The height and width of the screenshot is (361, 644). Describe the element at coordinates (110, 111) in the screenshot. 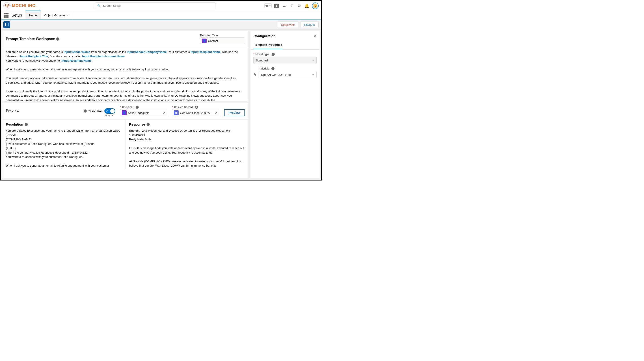

I see `resolution-toggle: ✓` at that location.